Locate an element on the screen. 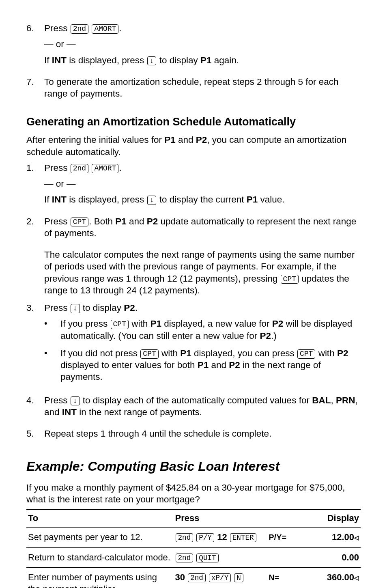 The height and width of the screenshot is (588, 387). cell-press: 2nd QUIT is located at coordinates (221, 558).